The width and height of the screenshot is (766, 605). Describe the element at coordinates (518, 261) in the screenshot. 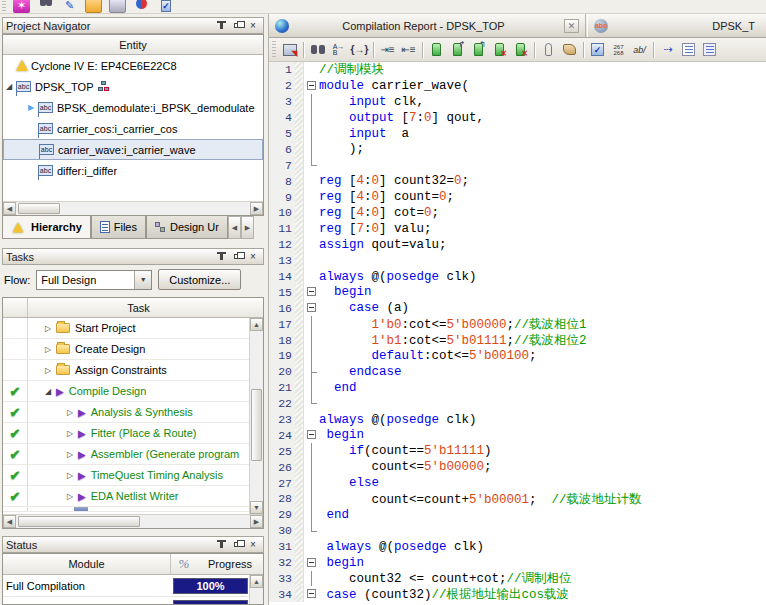

I see `code-line: 13` at that location.